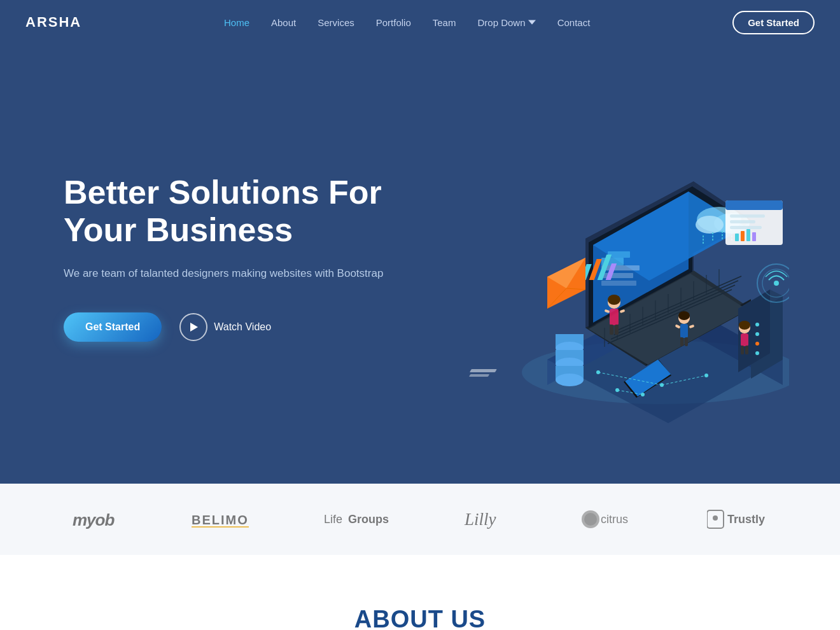  What do you see at coordinates (746, 519) in the screenshot?
I see `svg-text: Trustly` at bounding box center [746, 519].